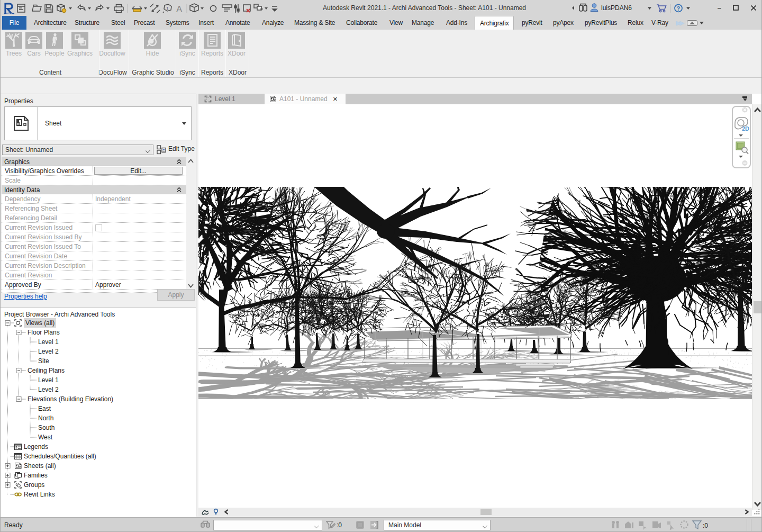  What do you see at coordinates (616, 8) in the screenshot?
I see `svg-text: luisPDAN6` at bounding box center [616, 8].